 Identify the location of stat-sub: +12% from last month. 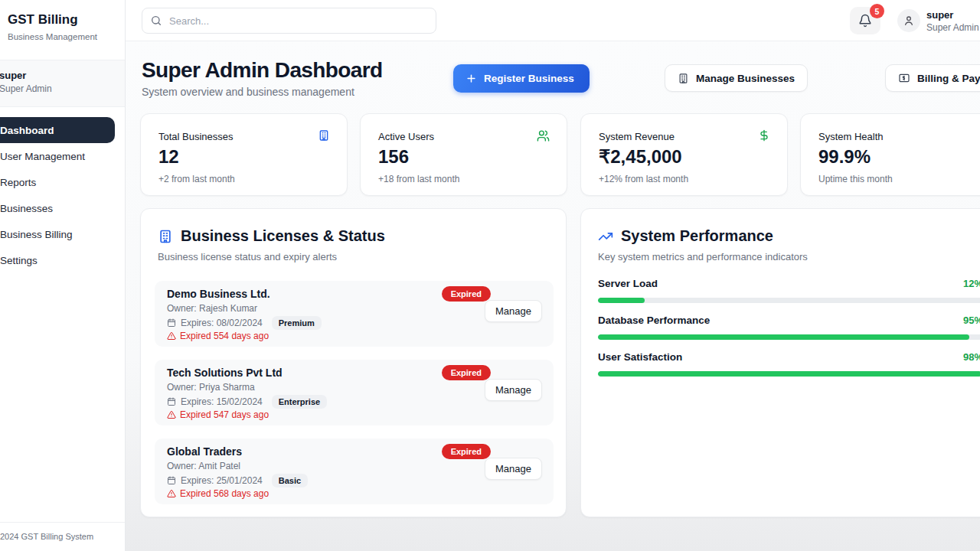
(643, 179).